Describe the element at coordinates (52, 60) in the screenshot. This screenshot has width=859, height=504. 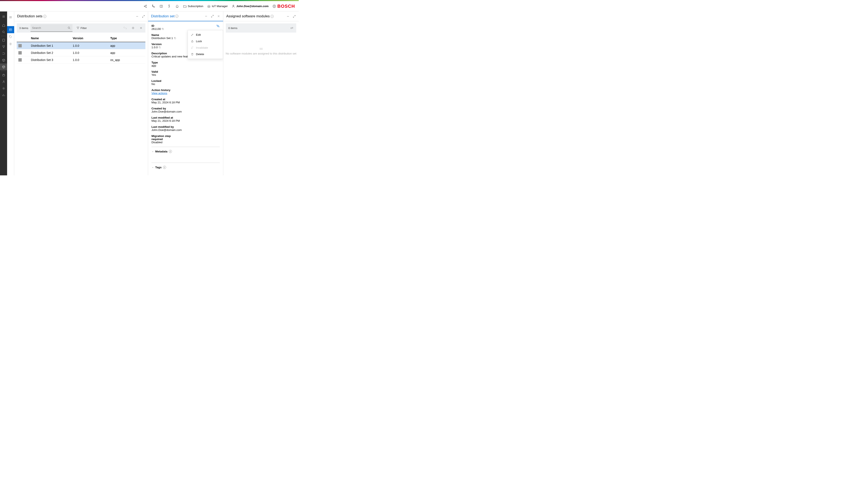
I see `cell-name: Distribution Set 3` at that location.